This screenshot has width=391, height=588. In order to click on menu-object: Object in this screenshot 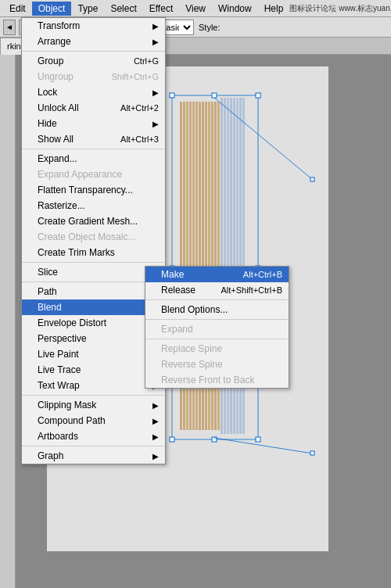, I will do `click(52, 9)`.